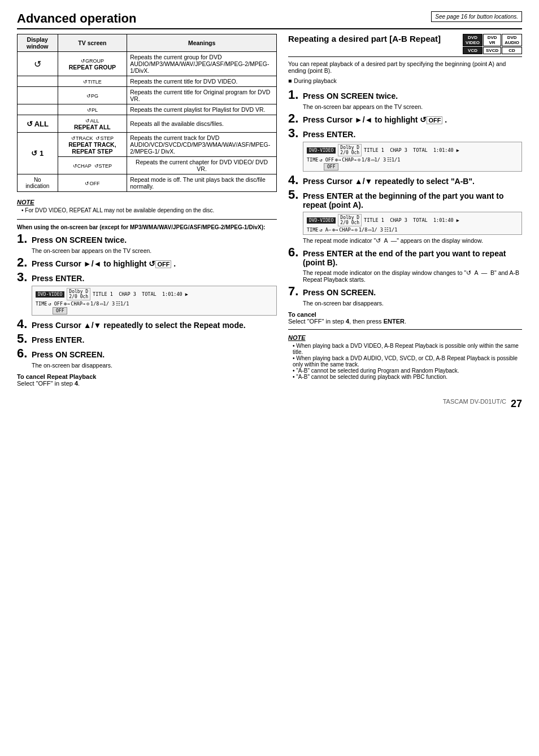 The height and width of the screenshot is (756, 539). I want to click on bar-row-1: TIME ↺ OFF ⊕→ CHAP→ ⊙ 1/8 ▭1/ 3 ☷1/1, so click(154, 304).